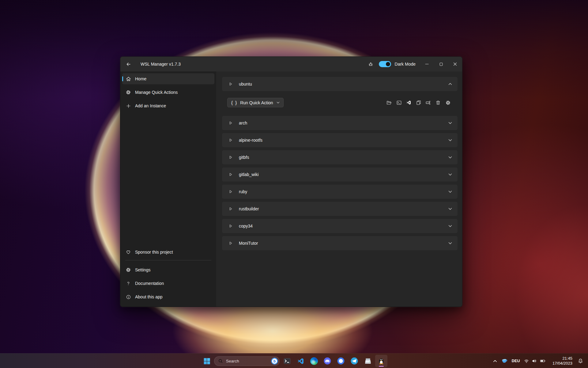  What do you see at coordinates (414, 64) in the screenshot?
I see `titlebar-controls: Dark Mode` at bounding box center [414, 64].